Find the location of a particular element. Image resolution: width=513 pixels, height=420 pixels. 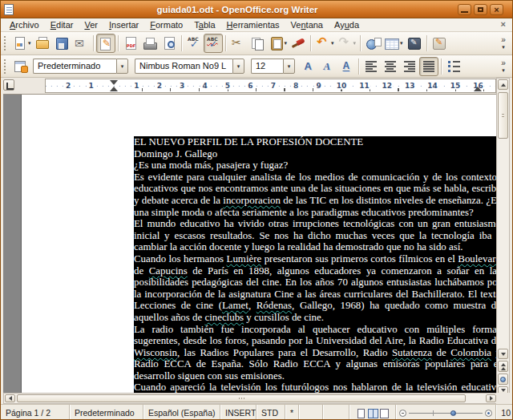

misspelled-word: Colombia is located at coordinates (471, 353).